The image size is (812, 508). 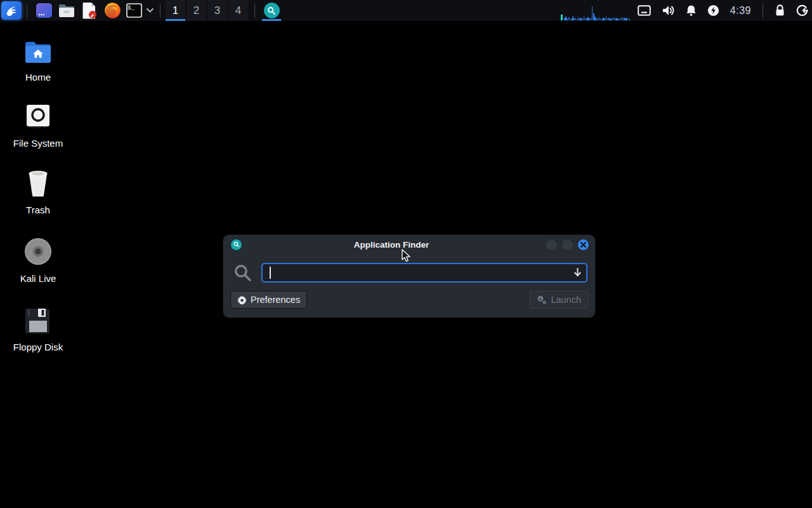 I want to click on text-editor-launcher, so click(x=89, y=11).